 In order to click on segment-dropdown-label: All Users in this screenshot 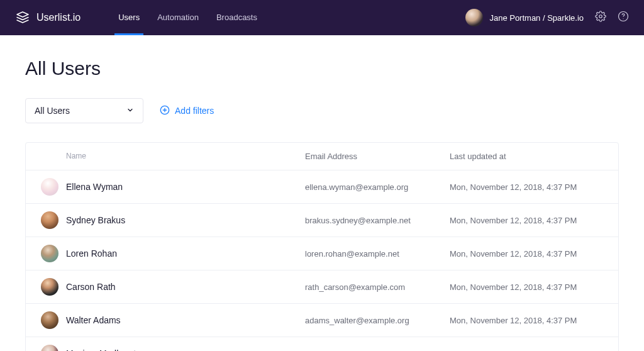, I will do `click(52, 111)`.